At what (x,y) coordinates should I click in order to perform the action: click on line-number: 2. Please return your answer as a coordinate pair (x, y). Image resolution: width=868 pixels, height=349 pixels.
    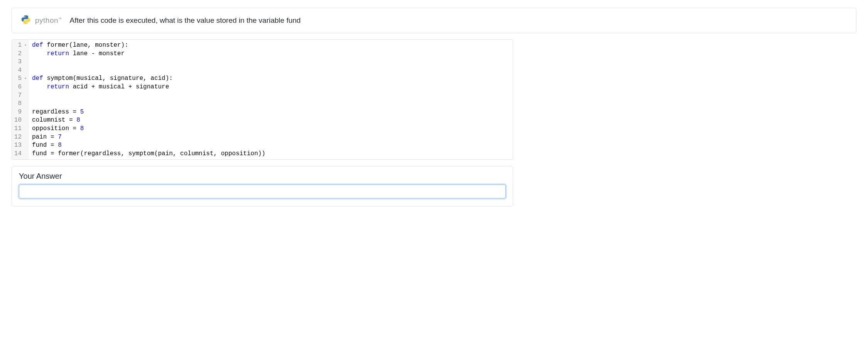
    Looking at the image, I should click on (20, 54).